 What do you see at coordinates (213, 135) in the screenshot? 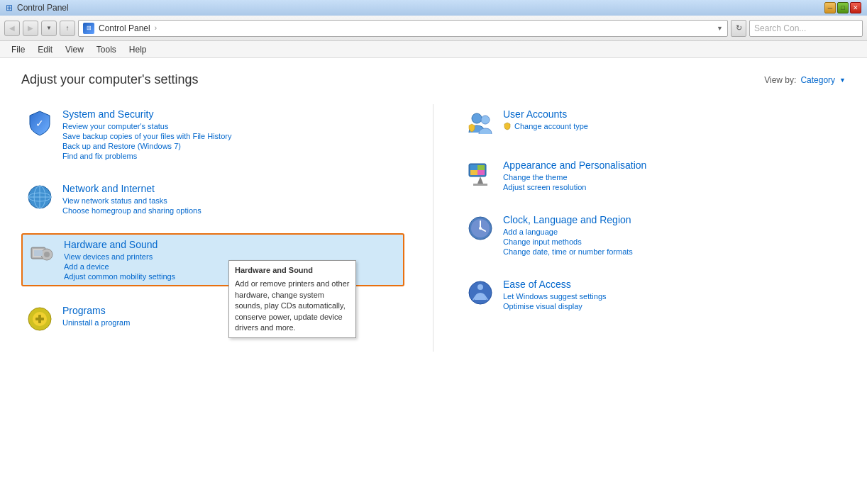
I see `category-system-security: ✓ System and Security Review your comput…` at bounding box center [213, 135].